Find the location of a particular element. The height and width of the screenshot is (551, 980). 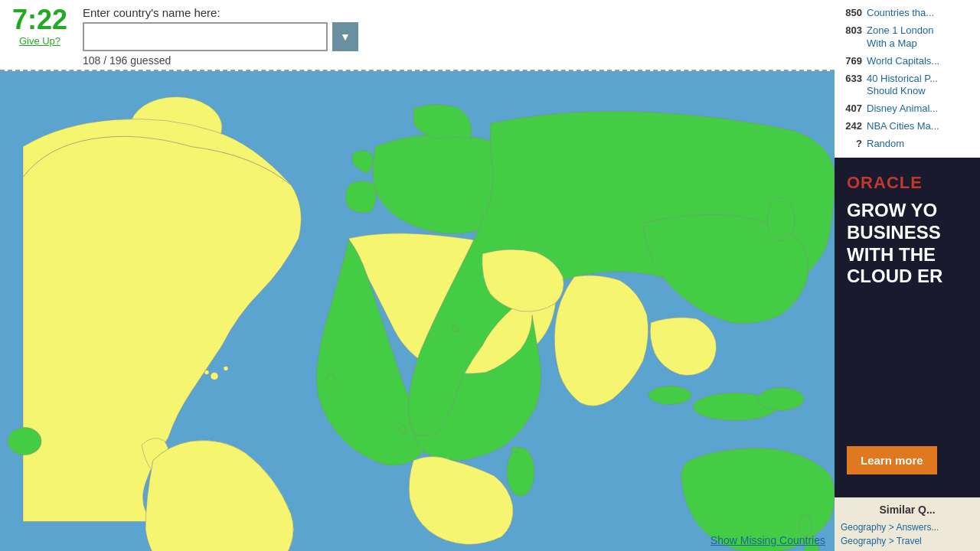

input-label: Enter country's name here: is located at coordinates (454, 12).